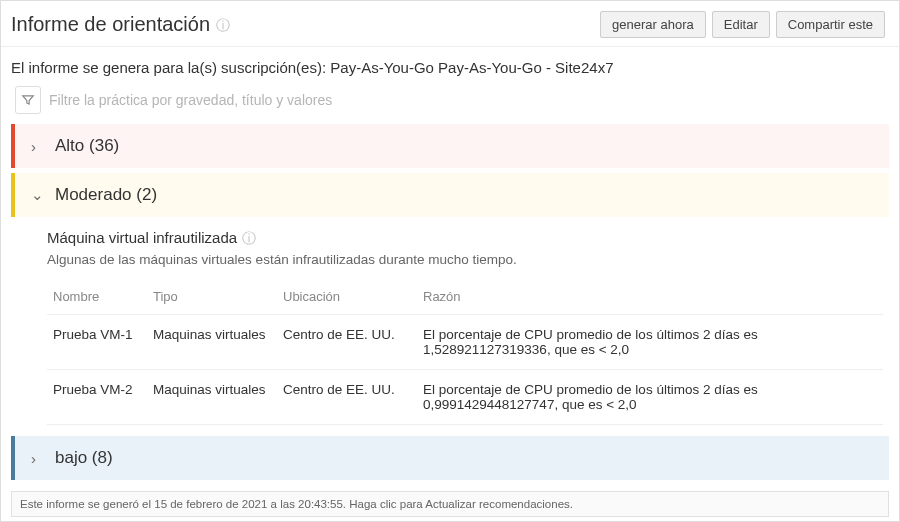  I want to click on footer-note: Este informe se generó el 15 de febrero …, so click(450, 504).